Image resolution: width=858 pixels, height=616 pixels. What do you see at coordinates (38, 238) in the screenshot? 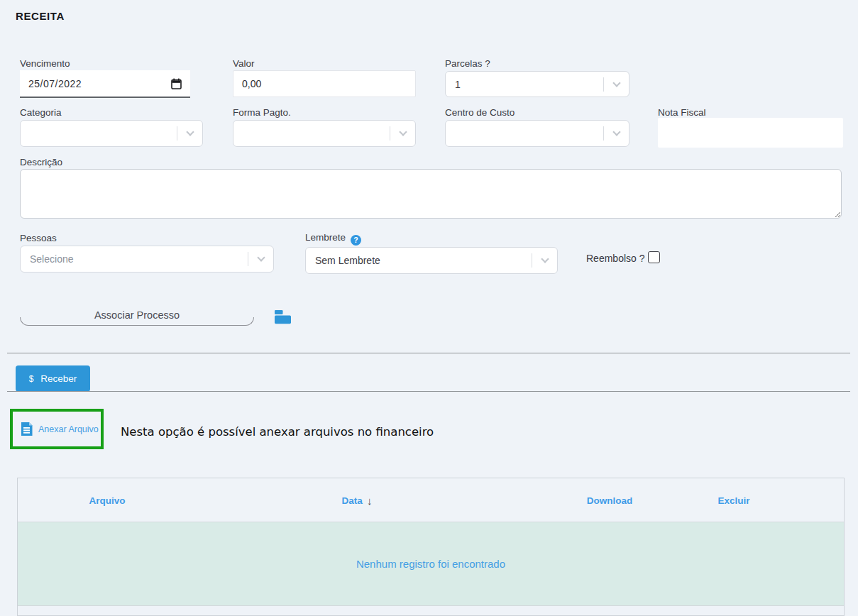
I see `pessoas-label: Pessoas` at bounding box center [38, 238].